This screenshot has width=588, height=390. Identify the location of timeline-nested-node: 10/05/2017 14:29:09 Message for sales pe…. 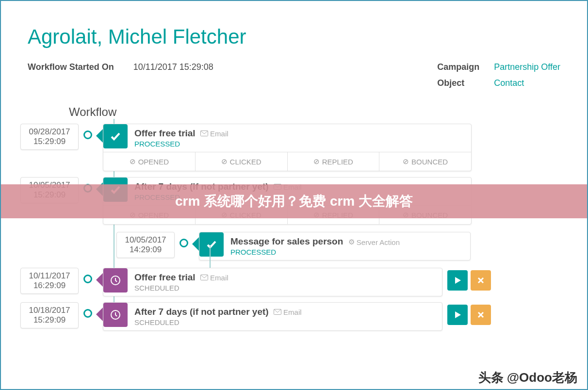
(339, 246).